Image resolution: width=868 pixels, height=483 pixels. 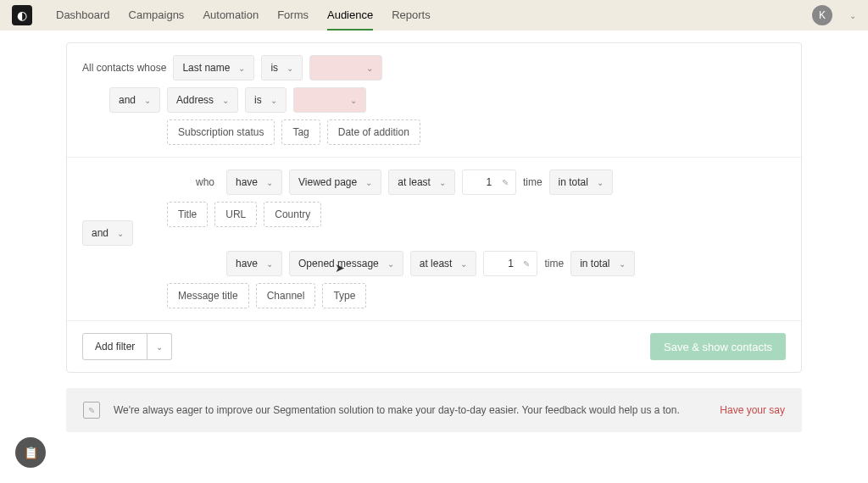 I want to click on field-lastname-select: Last name⌄, so click(x=214, y=68).